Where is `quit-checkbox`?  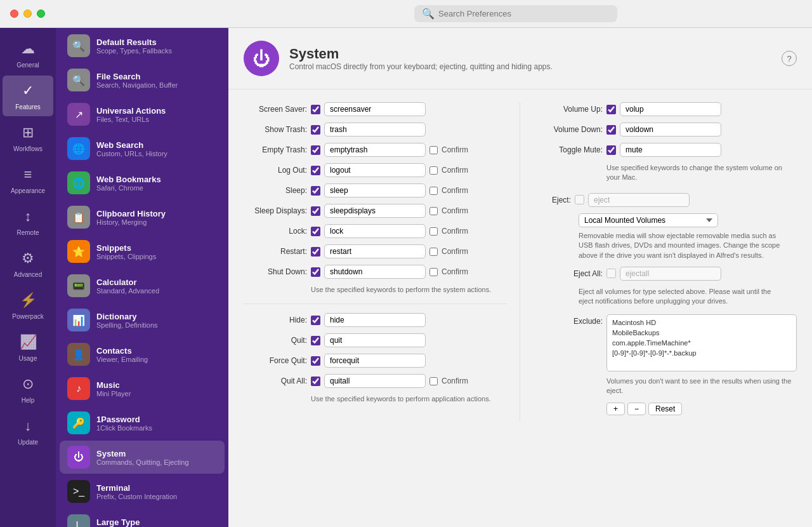 quit-checkbox is located at coordinates (316, 340).